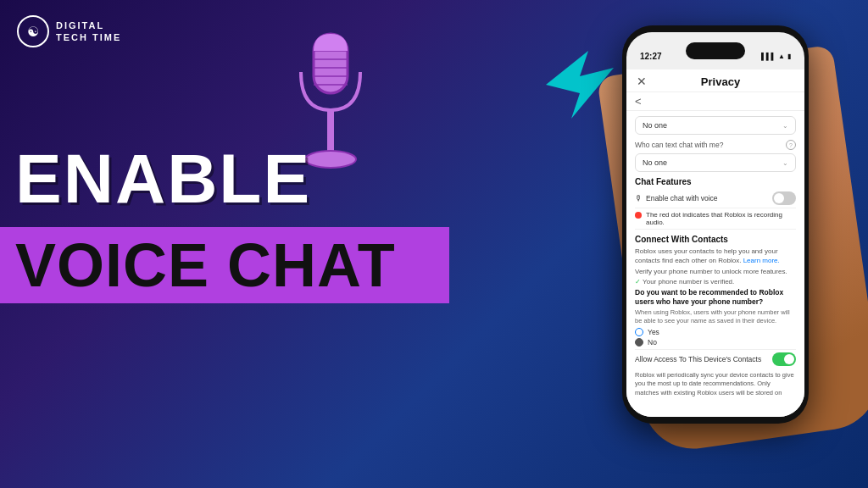 The height and width of the screenshot is (488, 868). What do you see at coordinates (70, 31) in the screenshot?
I see `logo-area: ☯ DIGITAL TECH TIME` at bounding box center [70, 31].